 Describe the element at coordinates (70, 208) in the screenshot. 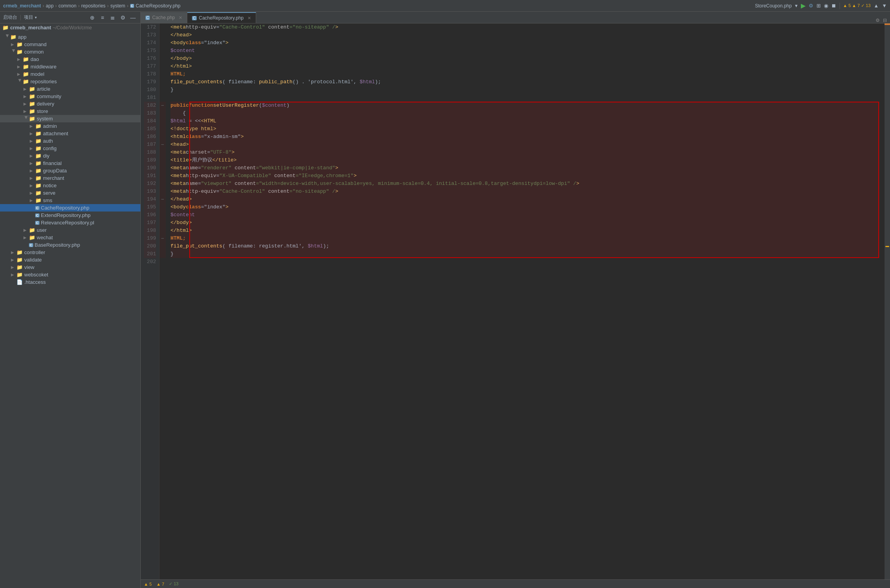

I see `tree-item-cacherepository: C CacheRepository.php` at that location.